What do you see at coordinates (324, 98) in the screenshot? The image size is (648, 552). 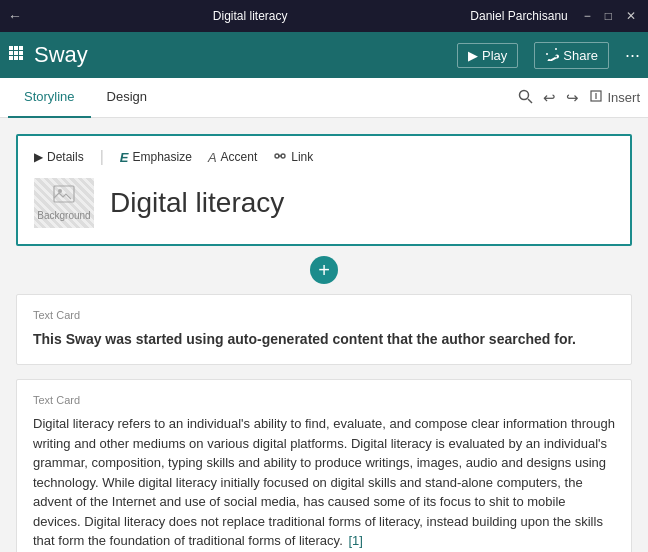 I see `tab-bar: Storyline Design ↩ ↪ Insert` at bounding box center [324, 98].